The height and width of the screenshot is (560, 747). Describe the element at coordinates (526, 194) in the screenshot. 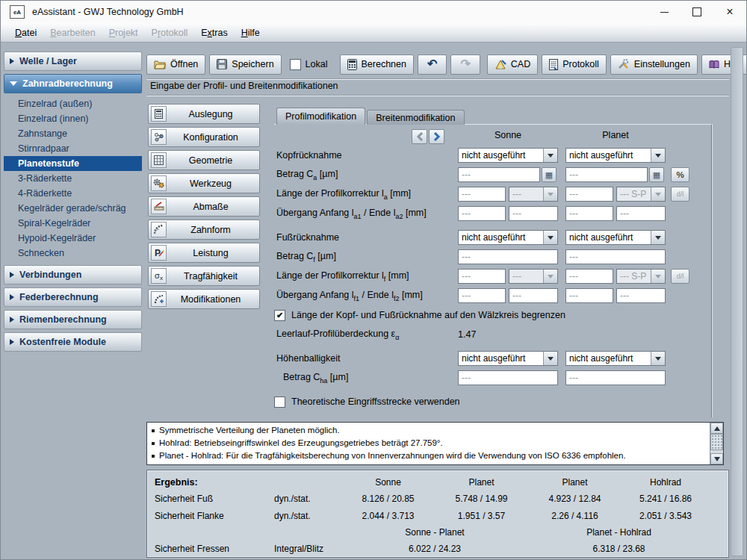

I see `dropdown-value: ---` at that location.